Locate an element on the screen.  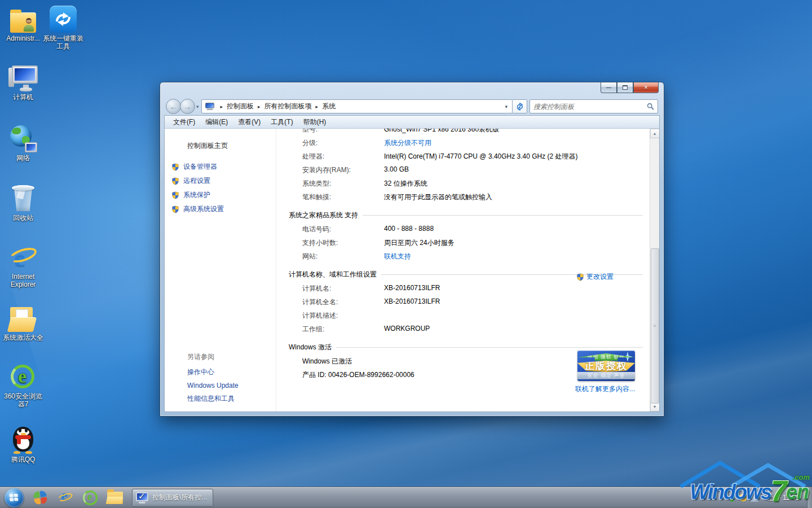
menu-view: 查看(V) is located at coordinates (249, 122).